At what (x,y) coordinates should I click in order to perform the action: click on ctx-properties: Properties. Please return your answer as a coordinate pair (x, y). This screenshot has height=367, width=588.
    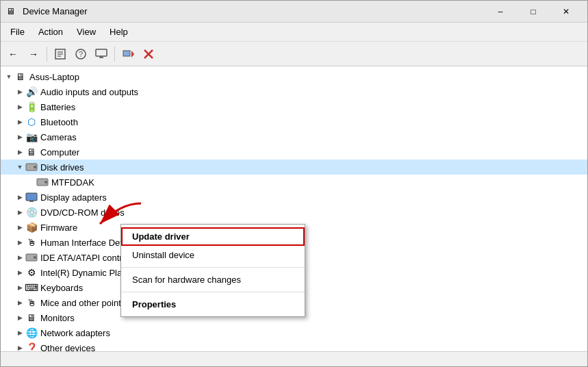
    Looking at the image, I should click on (213, 304).